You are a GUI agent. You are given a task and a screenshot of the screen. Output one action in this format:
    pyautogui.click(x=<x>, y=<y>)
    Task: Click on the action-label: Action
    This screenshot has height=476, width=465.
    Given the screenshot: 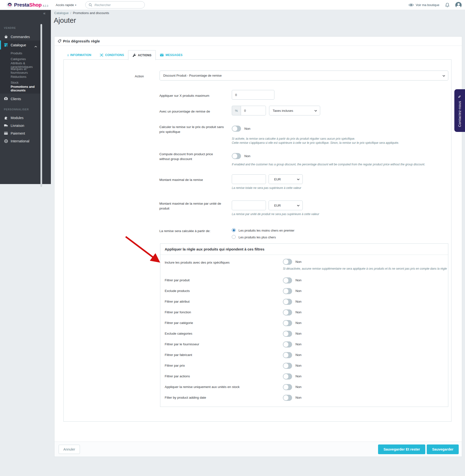 What is the action you would take?
    pyautogui.click(x=125, y=76)
    